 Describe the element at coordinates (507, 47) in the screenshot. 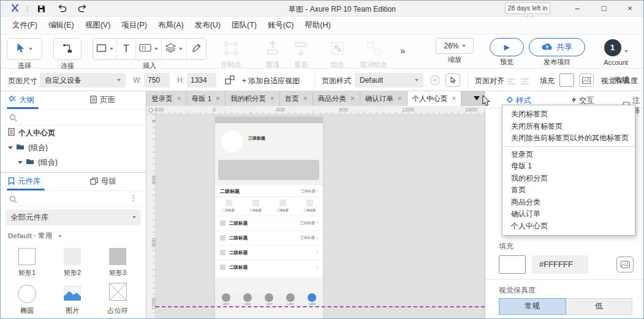

I see `preview-button: ▶` at that location.